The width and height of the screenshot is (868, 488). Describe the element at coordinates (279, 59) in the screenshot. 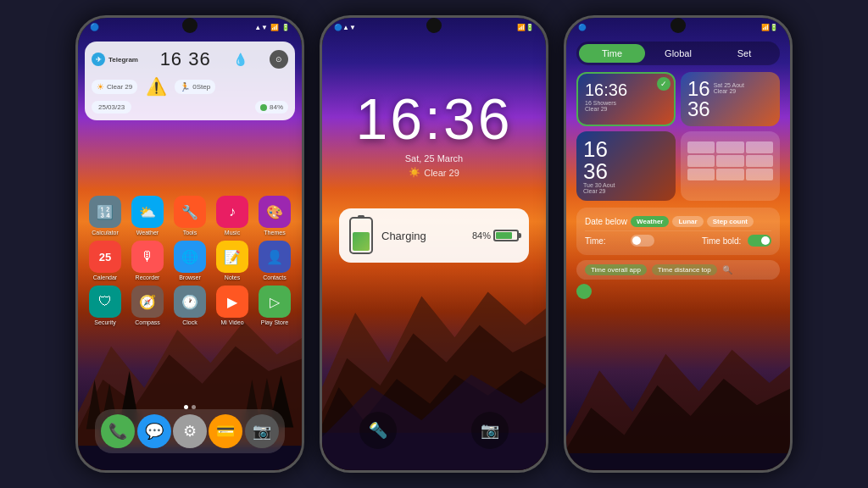

I see `compass-icon: ⊙` at that location.